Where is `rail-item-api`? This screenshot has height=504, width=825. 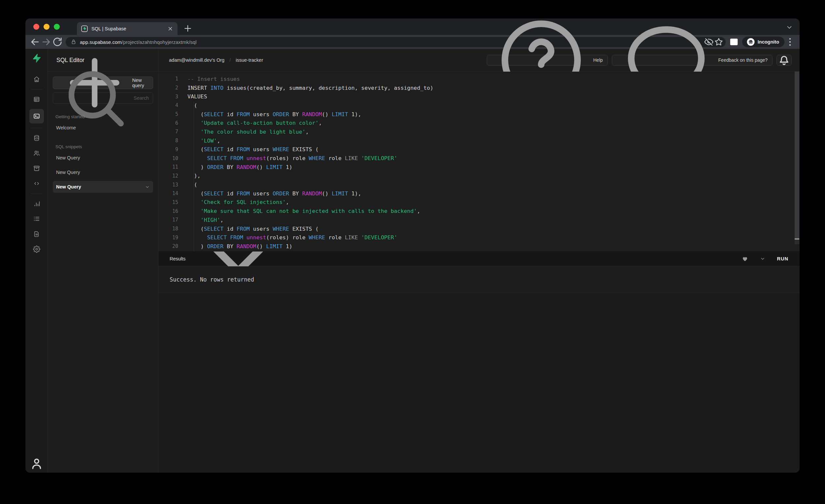
rail-item-api is located at coordinates (37, 184).